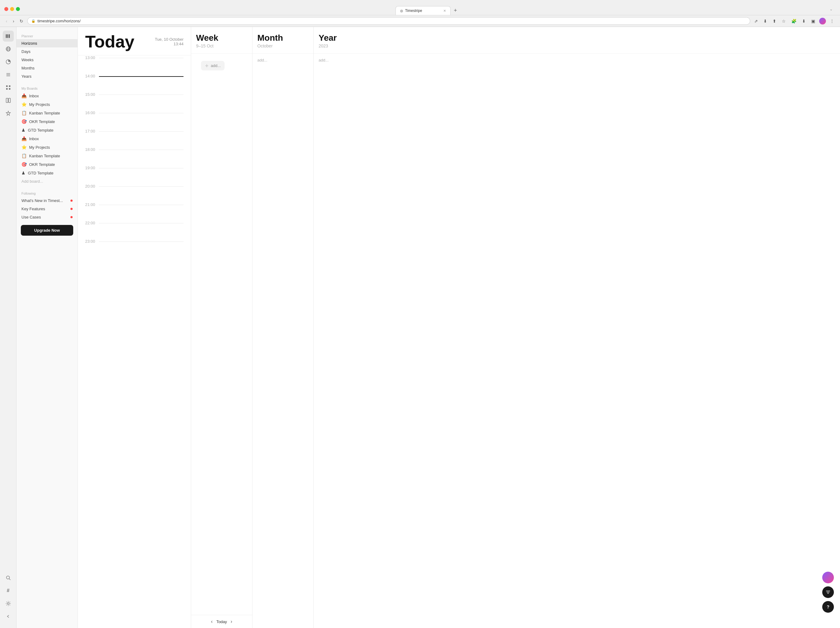 The width and height of the screenshot is (840, 628). What do you see at coordinates (42, 122) in the screenshot?
I see `okr-label-1: OKR Template` at bounding box center [42, 122].